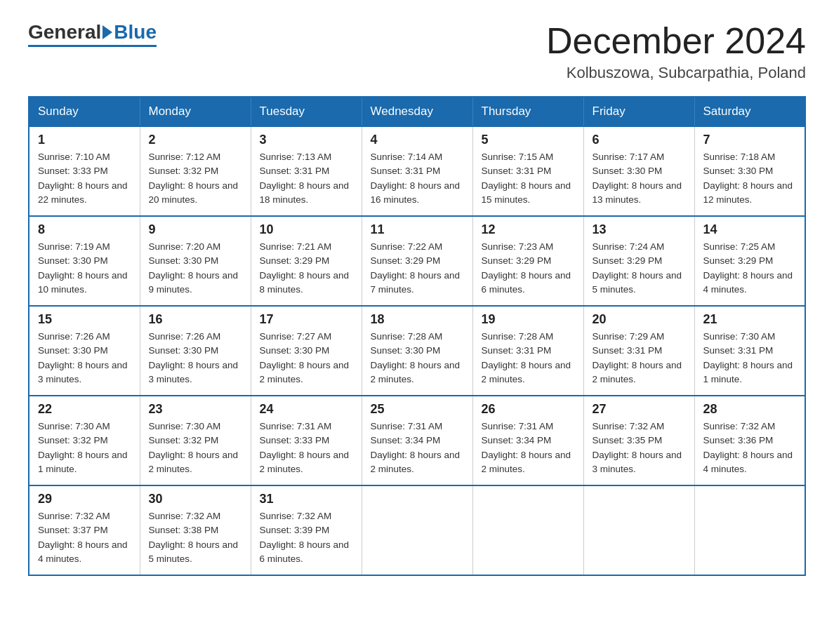 Image resolution: width=834 pixels, height=644 pixels. Describe the element at coordinates (639, 410) in the screenshot. I see `day-number: 27` at that location.